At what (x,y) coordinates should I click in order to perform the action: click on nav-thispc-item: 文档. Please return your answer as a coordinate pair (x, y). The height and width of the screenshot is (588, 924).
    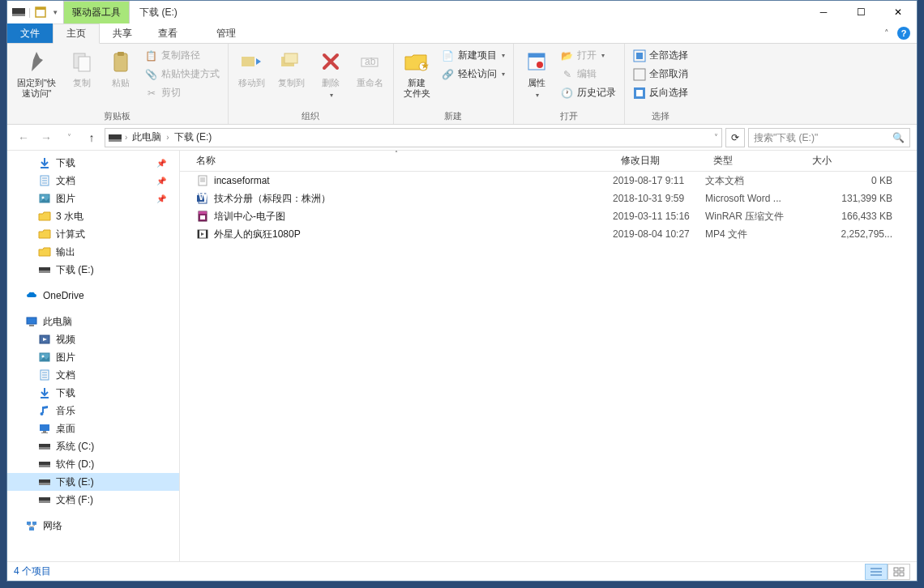
    Looking at the image, I should click on (93, 375).